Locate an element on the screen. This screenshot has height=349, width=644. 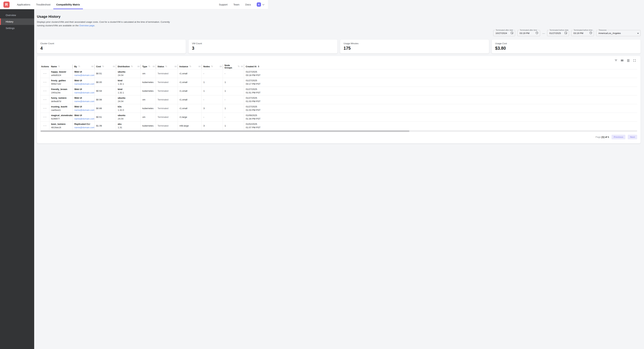
type-value: kubernetes is located at coordinates (148, 126).